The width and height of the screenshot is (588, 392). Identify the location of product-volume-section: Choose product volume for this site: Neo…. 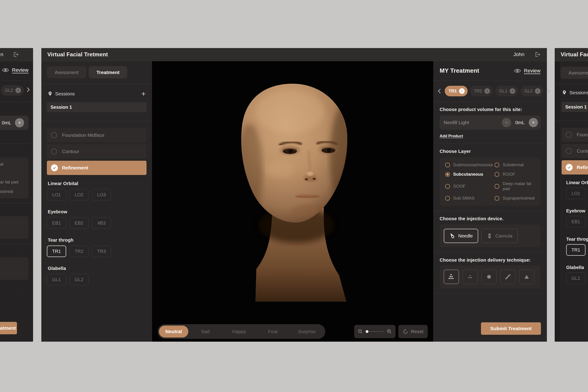
(490, 123).